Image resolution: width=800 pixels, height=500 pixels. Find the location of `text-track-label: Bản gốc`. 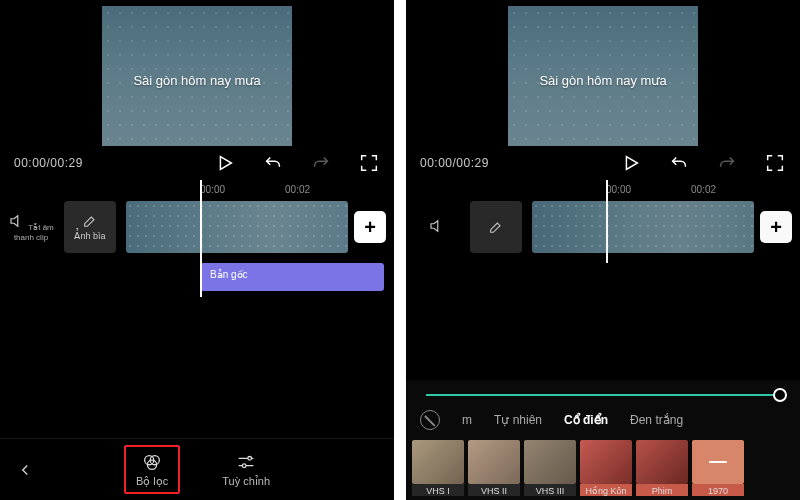

text-track-label: Bản gốc is located at coordinates (229, 274).